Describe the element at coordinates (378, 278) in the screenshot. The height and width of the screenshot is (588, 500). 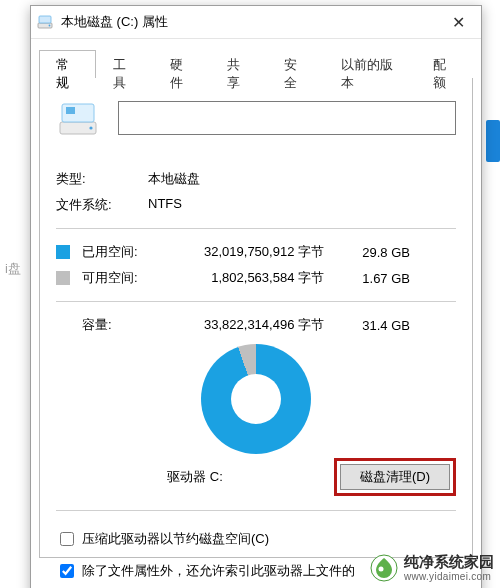
I see `free-gb: 1.67 GB` at that location.